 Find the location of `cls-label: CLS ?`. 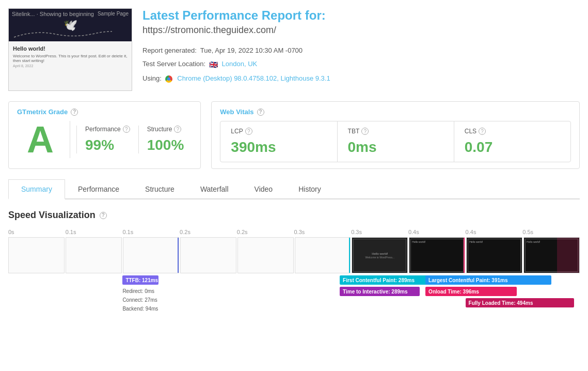

cls-label: CLS ? is located at coordinates (512, 131).